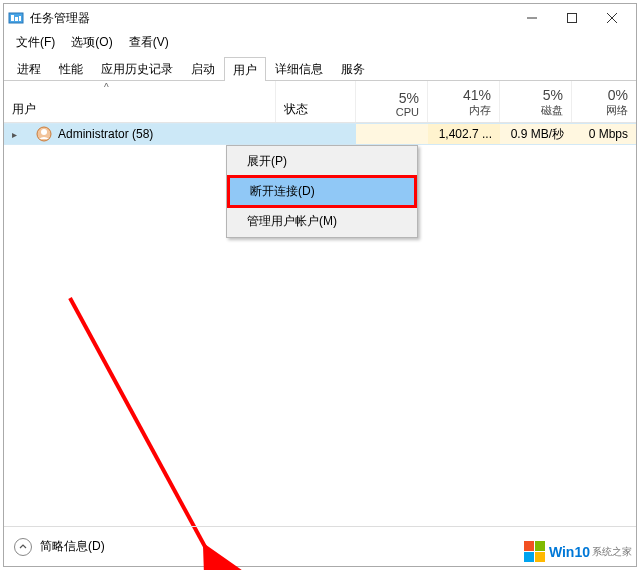 This screenshot has height=570, width=640. I want to click on sort-indicator-icon: ^, so click(106, 88).